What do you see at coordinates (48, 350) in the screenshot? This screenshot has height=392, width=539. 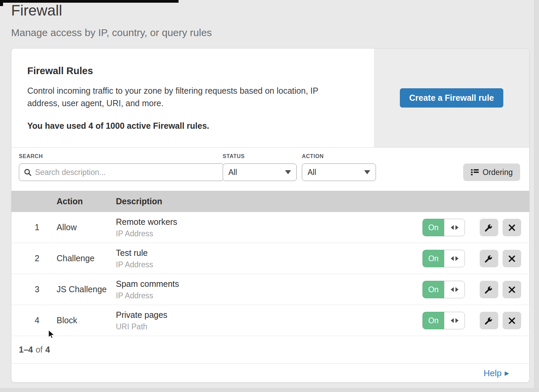 I see `pagination-total: 4` at bounding box center [48, 350].